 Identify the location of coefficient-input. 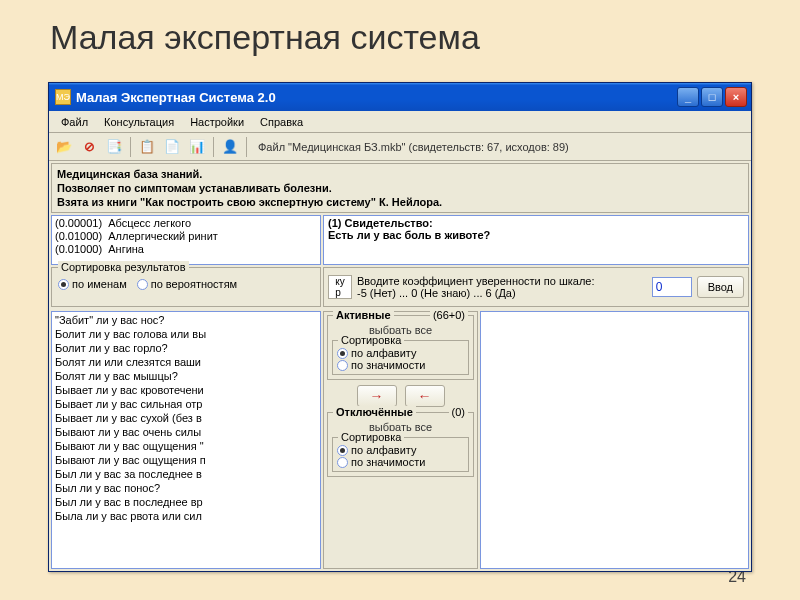
(672, 287).